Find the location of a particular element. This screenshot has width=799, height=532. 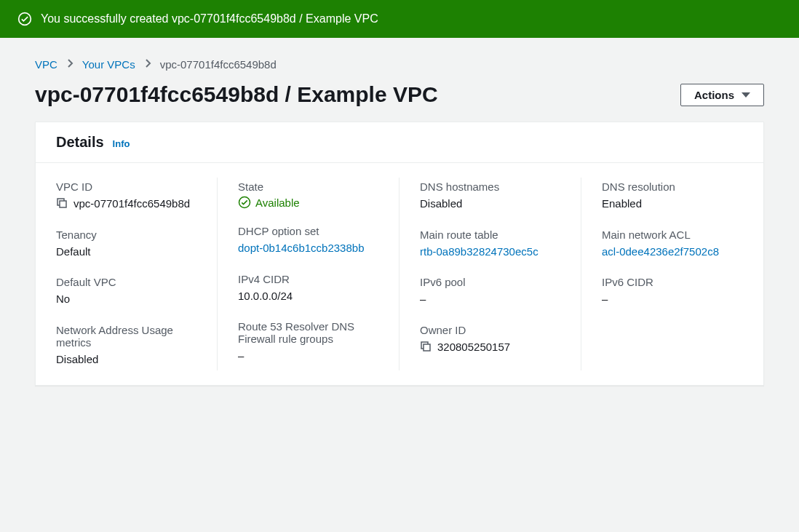

page-title: vpc-07701f4fcc6549b8d / Example VPC is located at coordinates (236, 95).